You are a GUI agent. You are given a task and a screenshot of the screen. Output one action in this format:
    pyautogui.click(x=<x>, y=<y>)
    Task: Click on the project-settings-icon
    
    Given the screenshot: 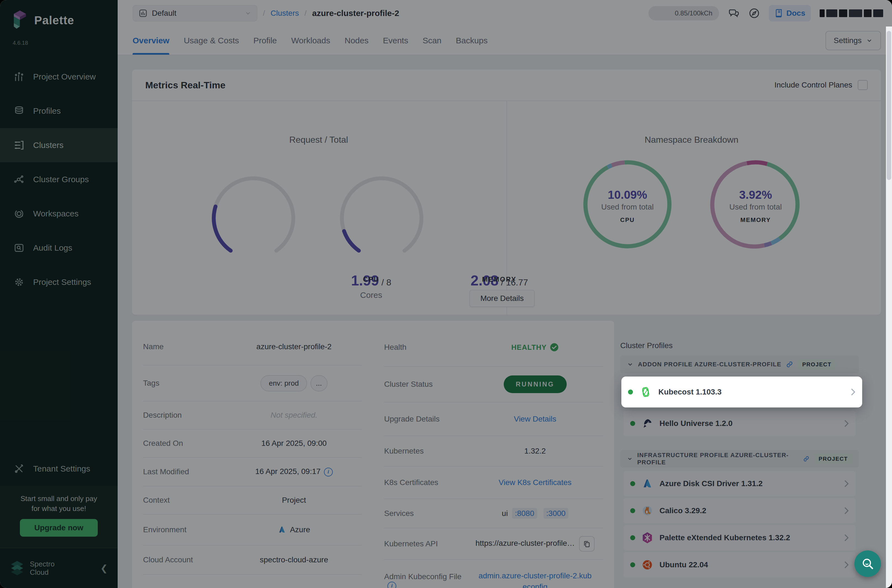 What is the action you would take?
    pyautogui.click(x=19, y=282)
    